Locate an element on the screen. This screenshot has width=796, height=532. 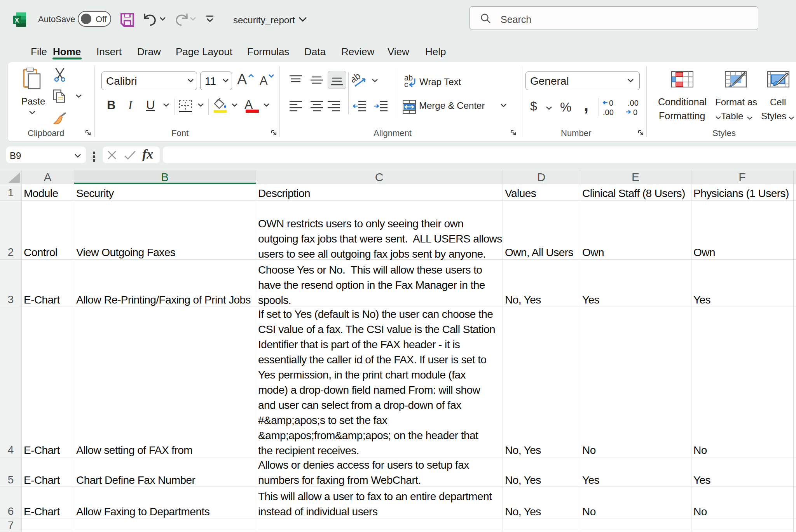
svg-text: X is located at coordinates (17, 20).